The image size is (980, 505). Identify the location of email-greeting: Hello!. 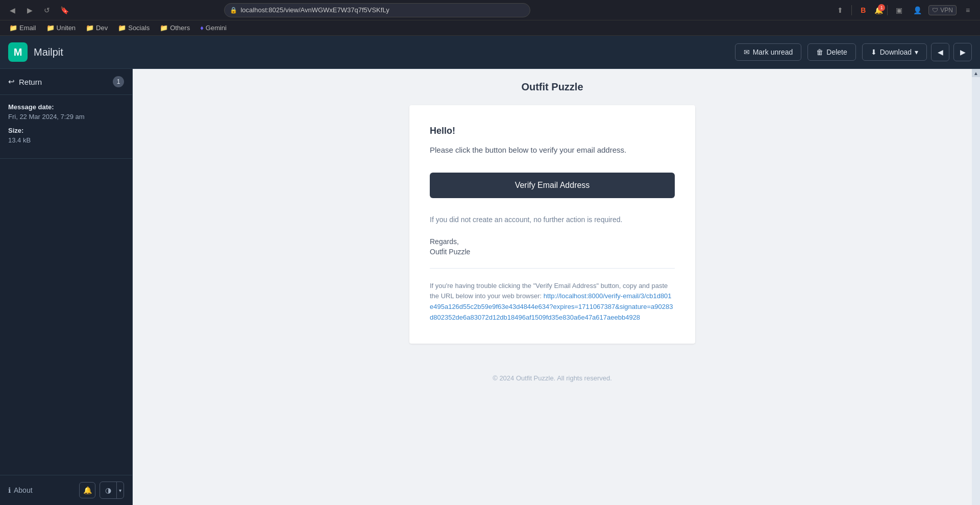
(552, 131).